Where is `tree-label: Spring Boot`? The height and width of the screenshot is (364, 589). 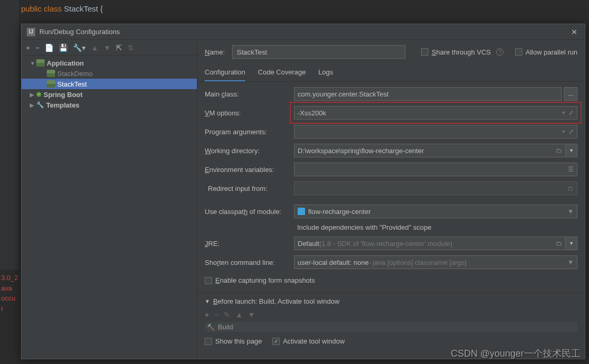 tree-label: Spring Boot is located at coordinates (63, 94).